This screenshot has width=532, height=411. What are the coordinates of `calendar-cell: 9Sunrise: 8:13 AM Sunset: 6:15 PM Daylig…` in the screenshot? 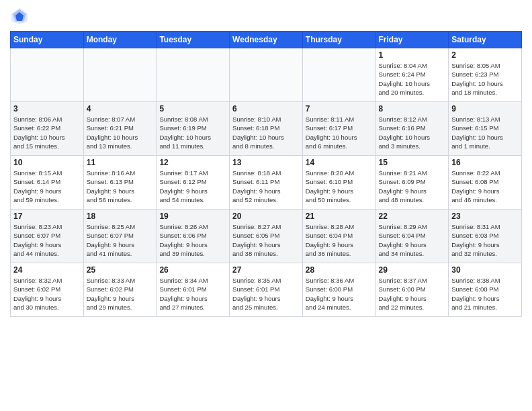 It's located at (485, 129).